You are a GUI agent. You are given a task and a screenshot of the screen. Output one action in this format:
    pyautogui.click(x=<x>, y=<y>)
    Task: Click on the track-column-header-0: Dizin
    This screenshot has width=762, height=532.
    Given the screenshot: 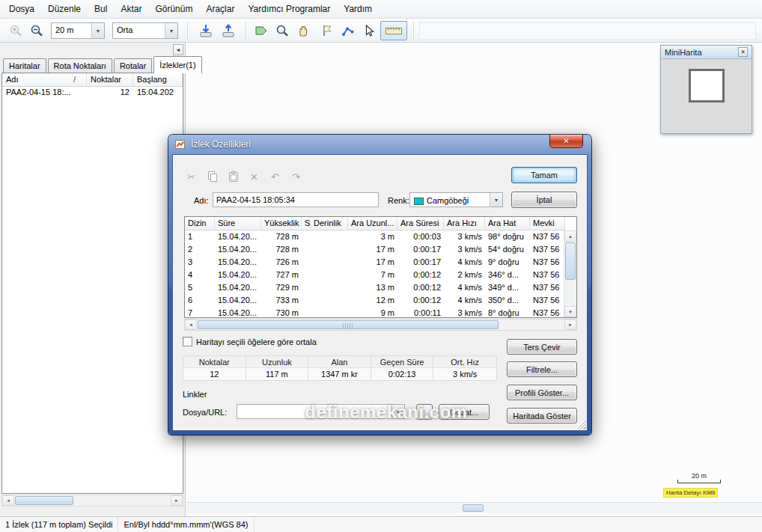 What is the action you would take?
    pyautogui.click(x=200, y=224)
    